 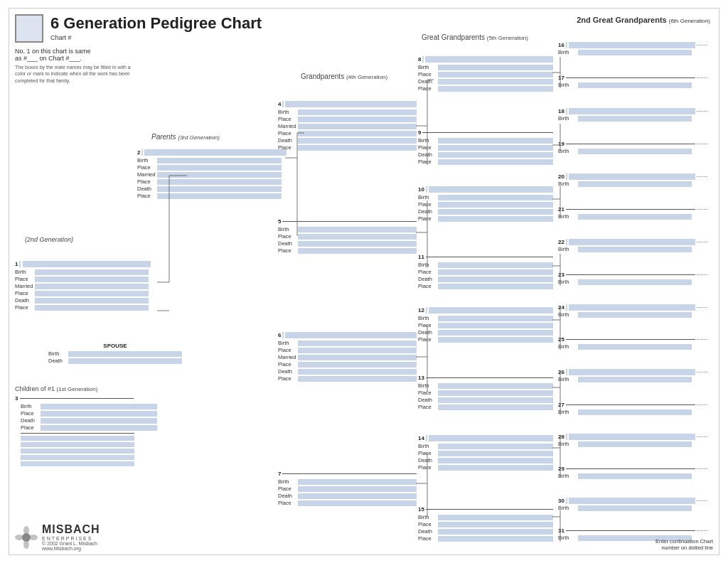 What do you see at coordinates (633, 409) in the screenshot?
I see `person-27-block: 27 Birth` at bounding box center [633, 409].